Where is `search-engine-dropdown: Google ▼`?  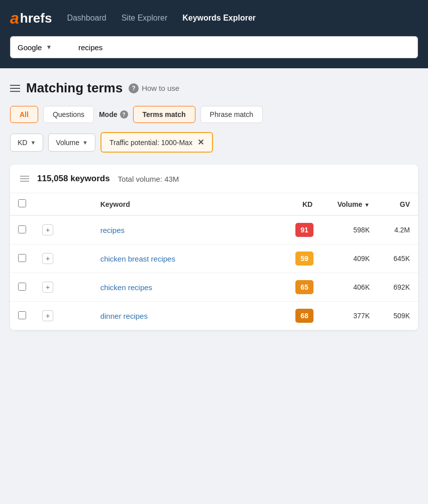
search-engine-dropdown: Google ▼ is located at coordinates (40, 47).